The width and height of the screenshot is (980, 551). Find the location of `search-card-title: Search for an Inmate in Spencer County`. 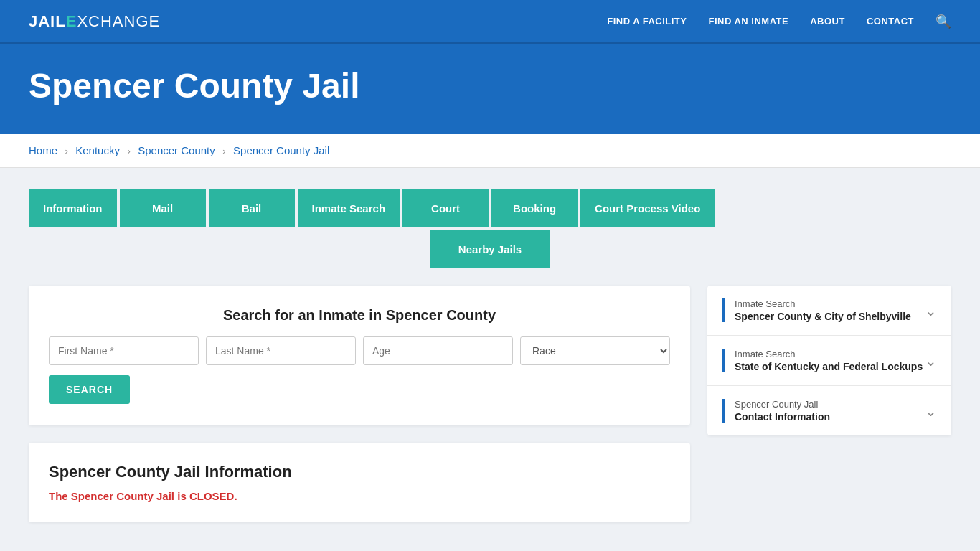

search-card-title: Search for an Inmate in Spencer County is located at coordinates (359, 316).